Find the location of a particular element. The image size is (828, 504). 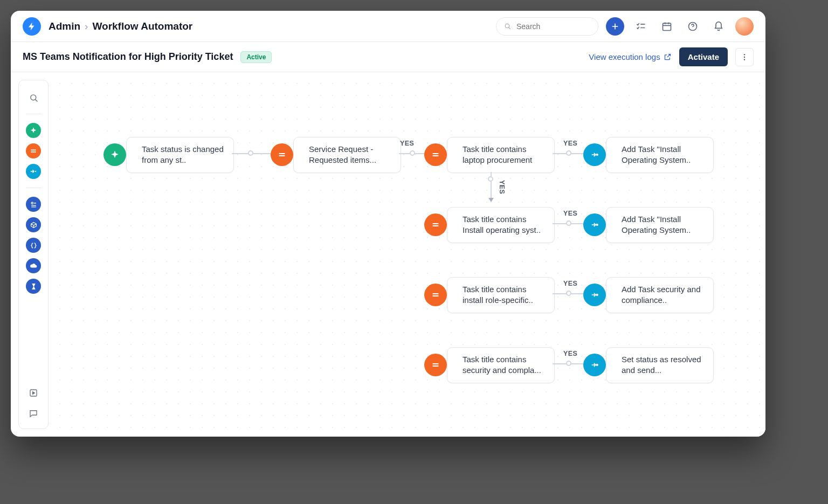

rail-action-icon is located at coordinates (33, 171).